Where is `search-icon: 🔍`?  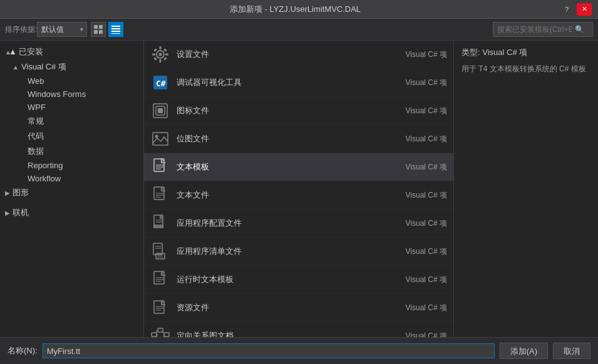 search-icon: 🔍 is located at coordinates (580, 29).